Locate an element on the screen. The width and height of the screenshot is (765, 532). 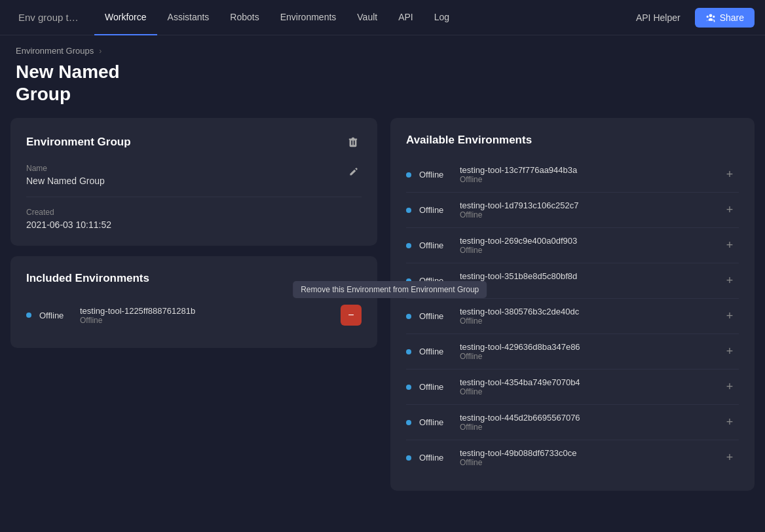
nav-tab-vault: Vault is located at coordinates (367, 18).